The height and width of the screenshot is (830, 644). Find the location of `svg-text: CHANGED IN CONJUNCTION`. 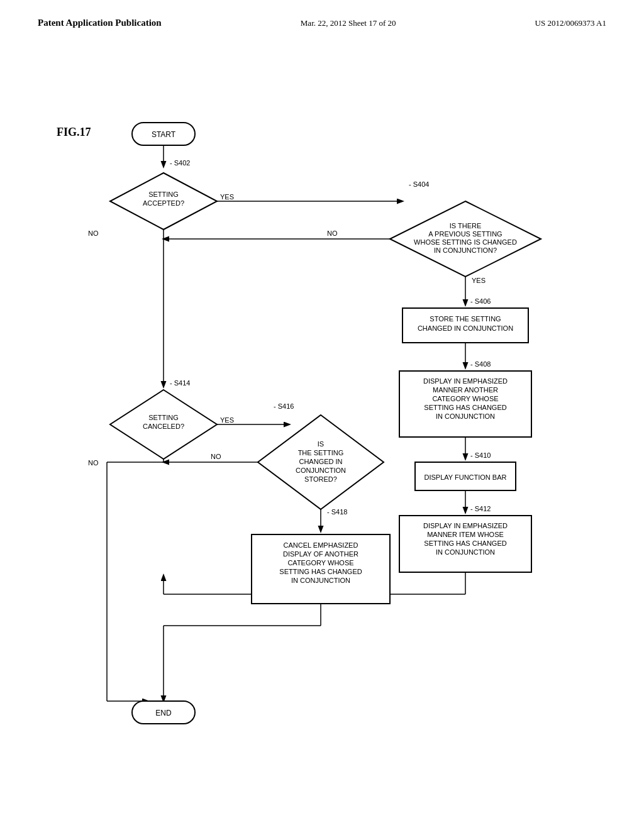

svg-text: CHANGED IN CONJUNCTION is located at coordinates (465, 328).